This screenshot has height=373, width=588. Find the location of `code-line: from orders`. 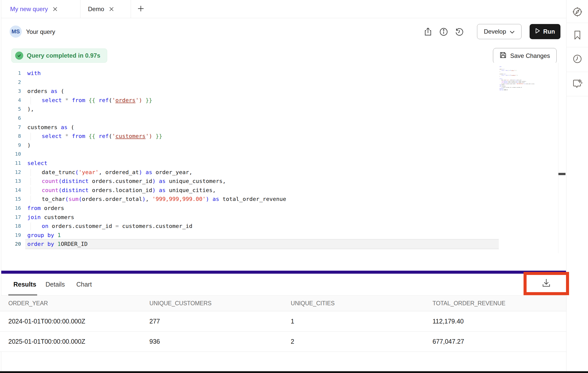

code-line: from orders is located at coordinates (157, 208).